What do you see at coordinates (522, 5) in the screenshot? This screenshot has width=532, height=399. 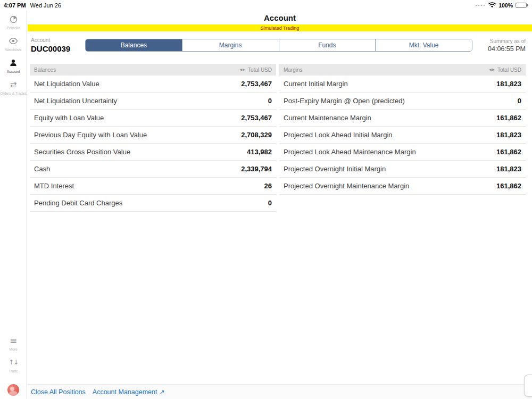 I see `battery-icon` at bounding box center [522, 5].